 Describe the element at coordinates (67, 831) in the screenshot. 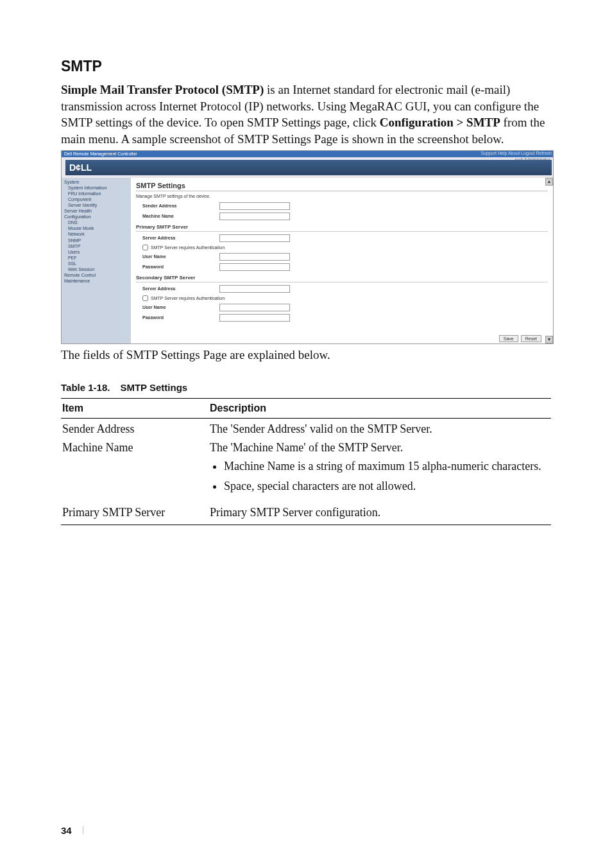

I see `page-number: 34` at that location.